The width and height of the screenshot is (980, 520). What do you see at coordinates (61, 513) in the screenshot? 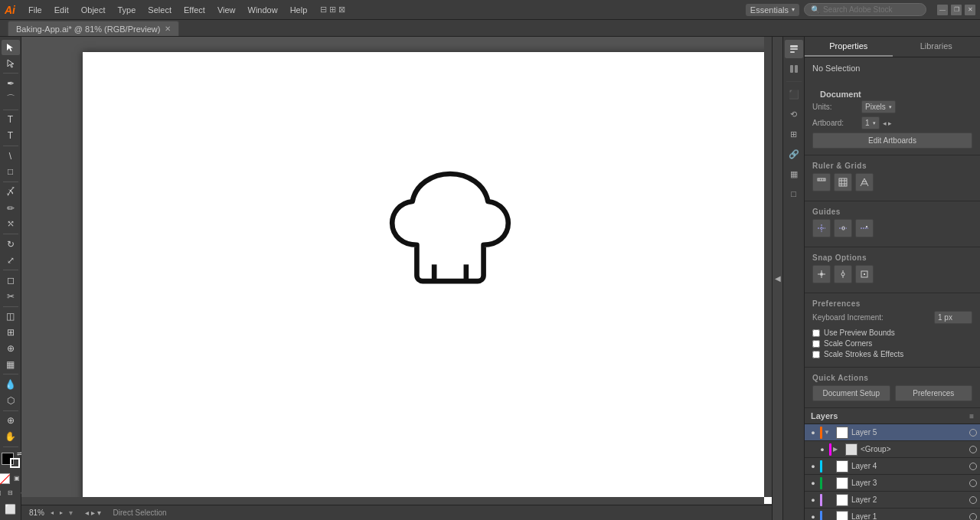
I see `zoom-arrow-right: ▸` at bounding box center [61, 513].